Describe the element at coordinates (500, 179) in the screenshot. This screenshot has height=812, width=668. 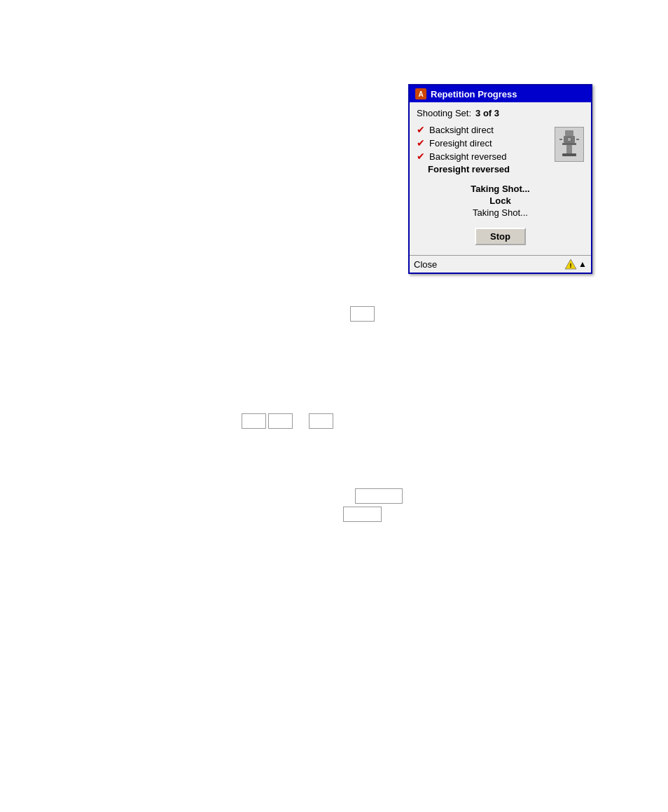
I see `repetition-progress-dialog: A Repetition Progress Shooting Set: 3 of…` at that location.